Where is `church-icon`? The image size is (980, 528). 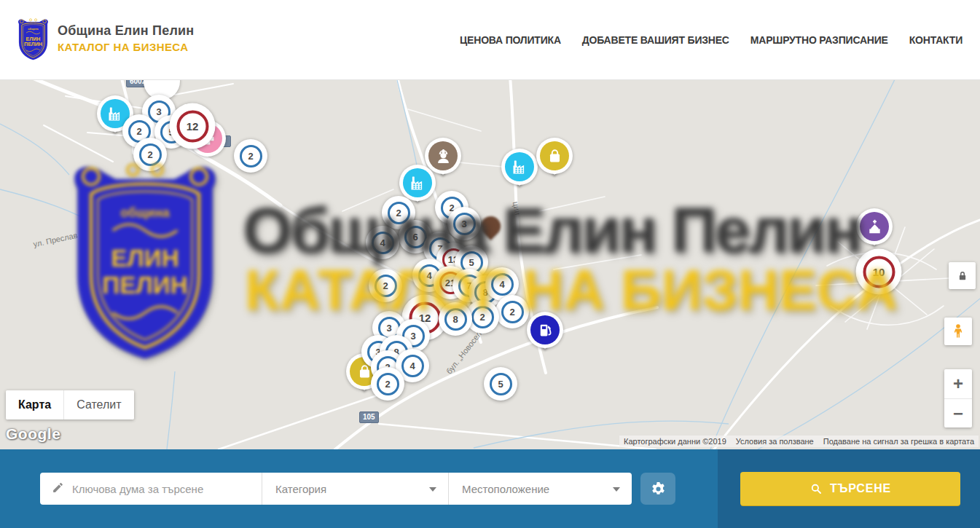 church-icon is located at coordinates (874, 226).